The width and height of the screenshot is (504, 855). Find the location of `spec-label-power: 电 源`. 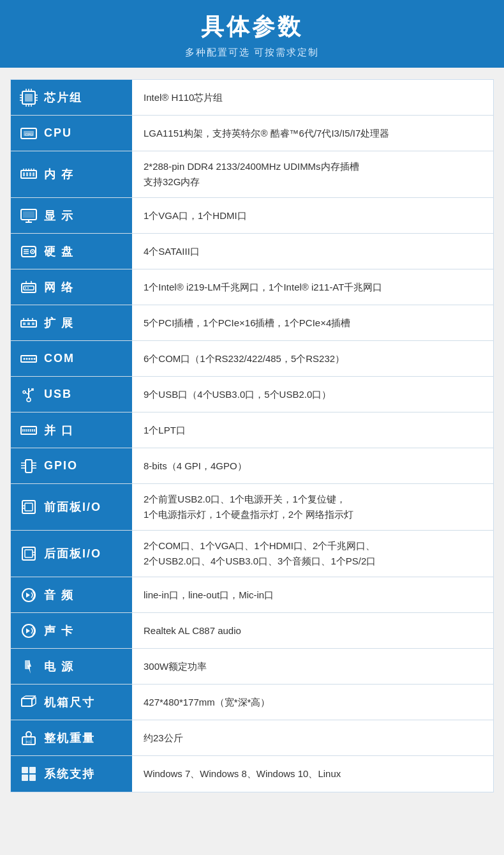

spec-label-power: 电 源 is located at coordinates (71, 667).